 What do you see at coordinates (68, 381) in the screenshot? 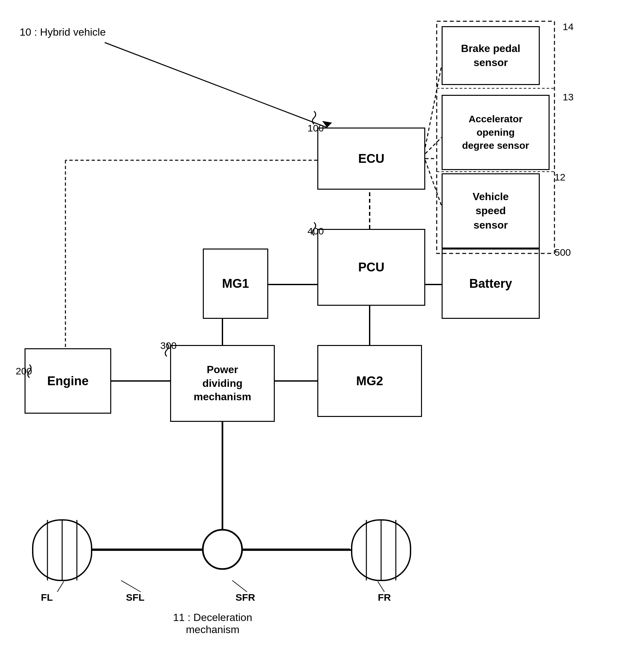
I see `engine-box: Engine` at bounding box center [68, 381].